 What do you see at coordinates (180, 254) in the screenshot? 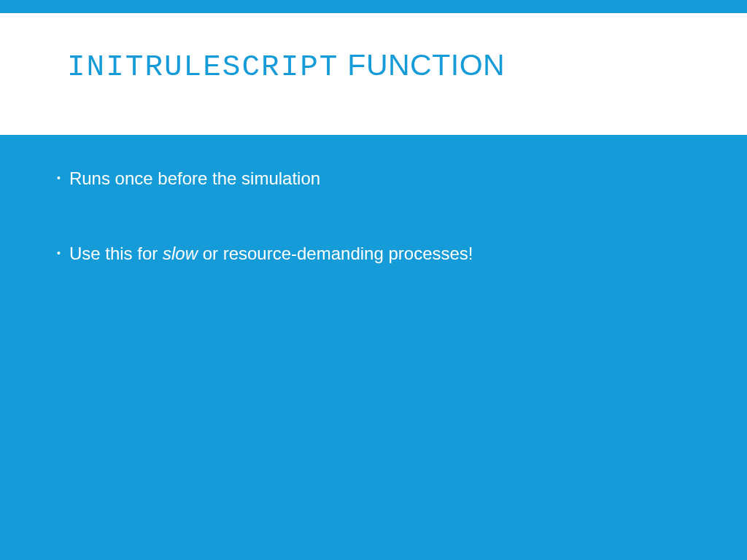
I see `bullet-text-italic: slow` at bounding box center [180, 254].